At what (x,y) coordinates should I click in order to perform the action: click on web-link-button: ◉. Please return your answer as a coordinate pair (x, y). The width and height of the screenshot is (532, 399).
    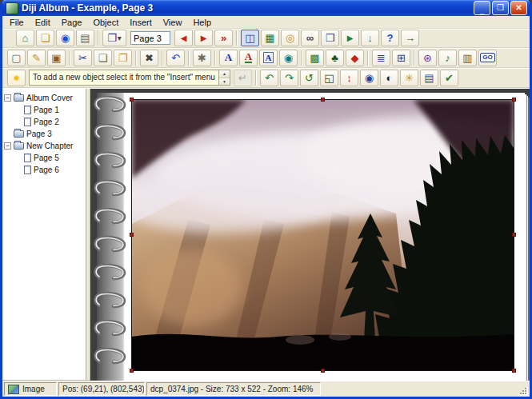
    Looking at the image, I should click on (288, 58).